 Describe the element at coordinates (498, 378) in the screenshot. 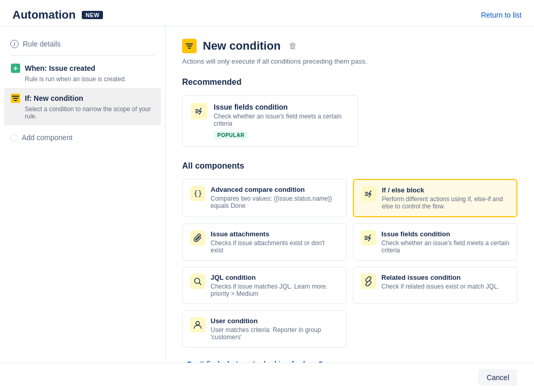

I see `cancel-button: Cancel` at that location.